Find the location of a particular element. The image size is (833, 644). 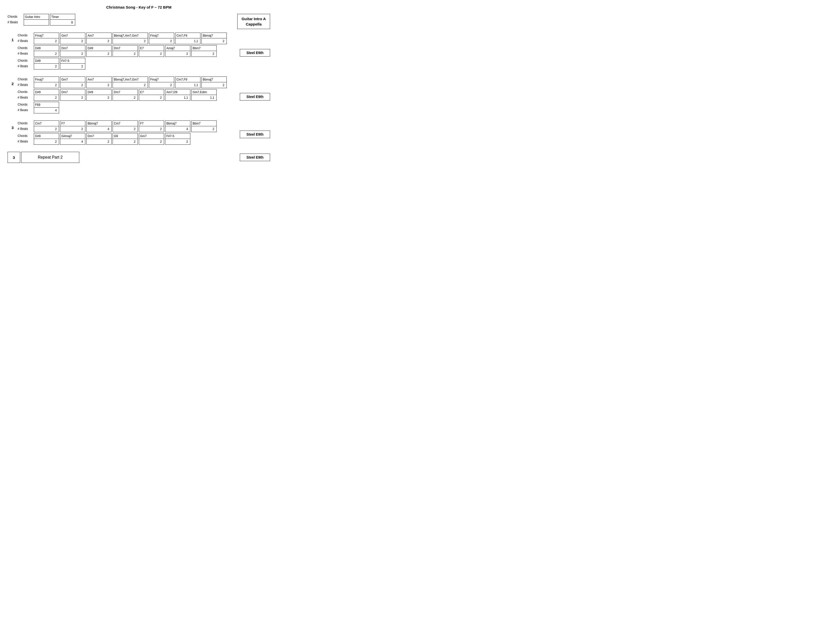

cell-bbmaj7c-s2r1: Bbmaj7 2 is located at coordinates (214, 82).